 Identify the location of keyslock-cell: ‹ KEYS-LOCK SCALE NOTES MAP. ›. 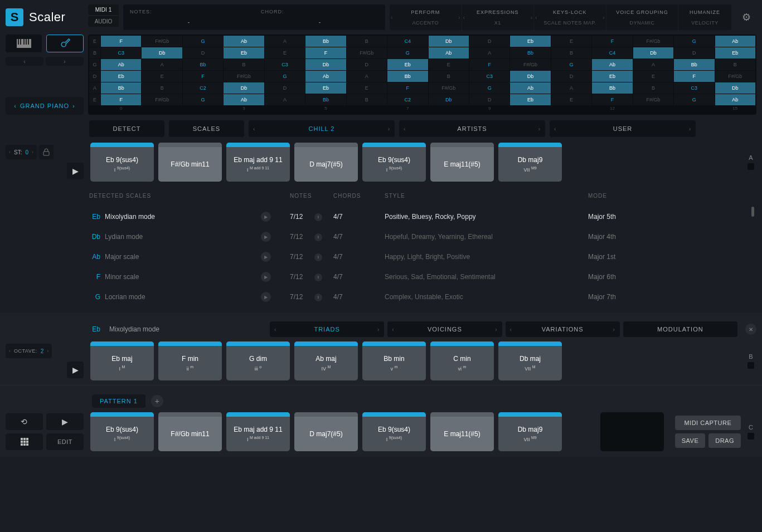
(570, 17).